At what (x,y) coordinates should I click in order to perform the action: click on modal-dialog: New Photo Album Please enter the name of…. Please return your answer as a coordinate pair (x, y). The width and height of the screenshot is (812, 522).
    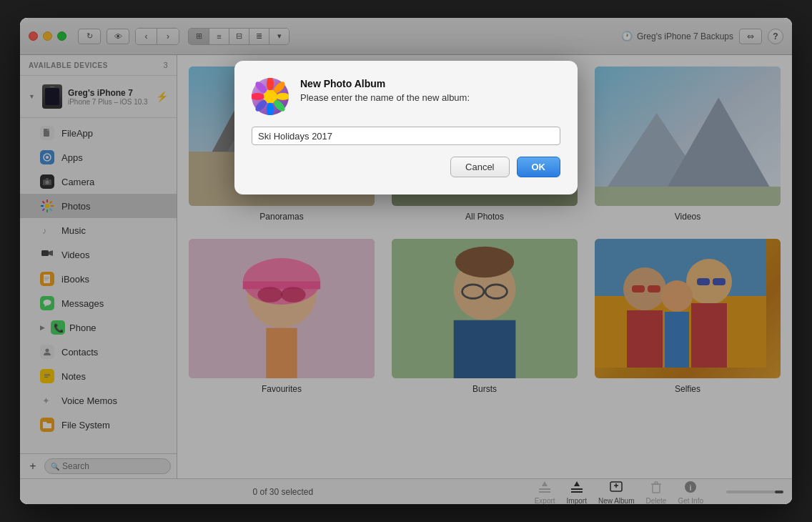
    Looking at the image, I should click on (406, 127).